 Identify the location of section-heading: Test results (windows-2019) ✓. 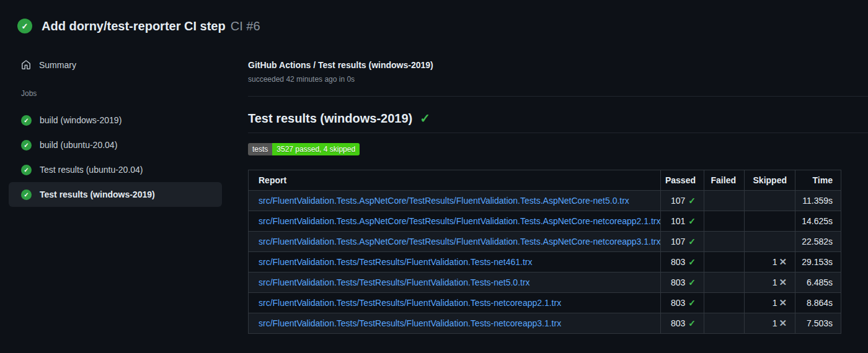
(558, 118).